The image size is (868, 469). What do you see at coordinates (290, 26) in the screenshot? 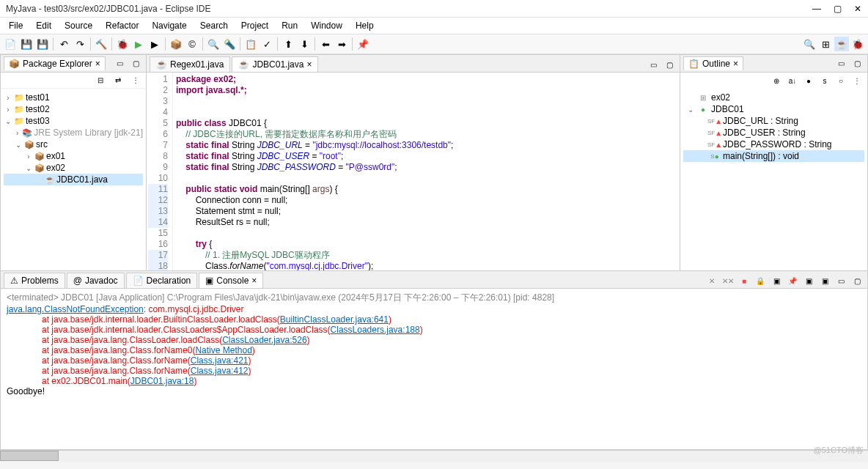
I see `menu-run: Run` at bounding box center [290, 26].